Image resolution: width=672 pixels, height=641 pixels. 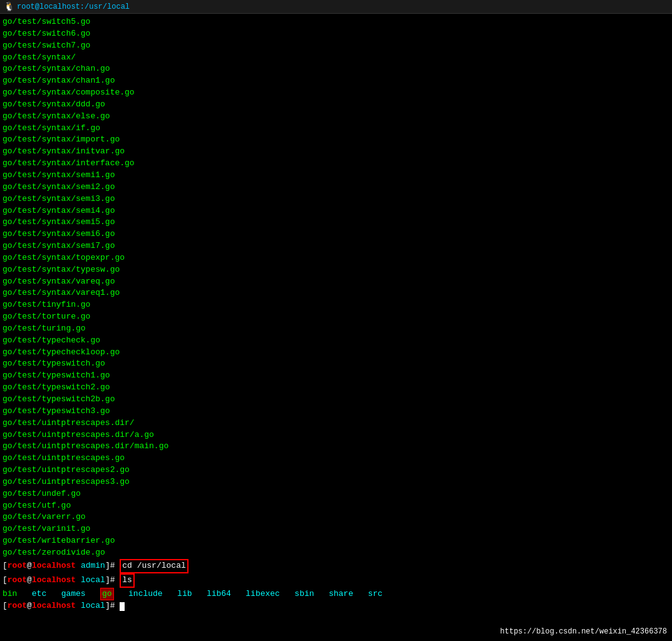 What do you see at coordinates (336, 458) in the screenshot?
I see `output-line: go/test/uintptrescapes.go` at bounding box center [336, 458].